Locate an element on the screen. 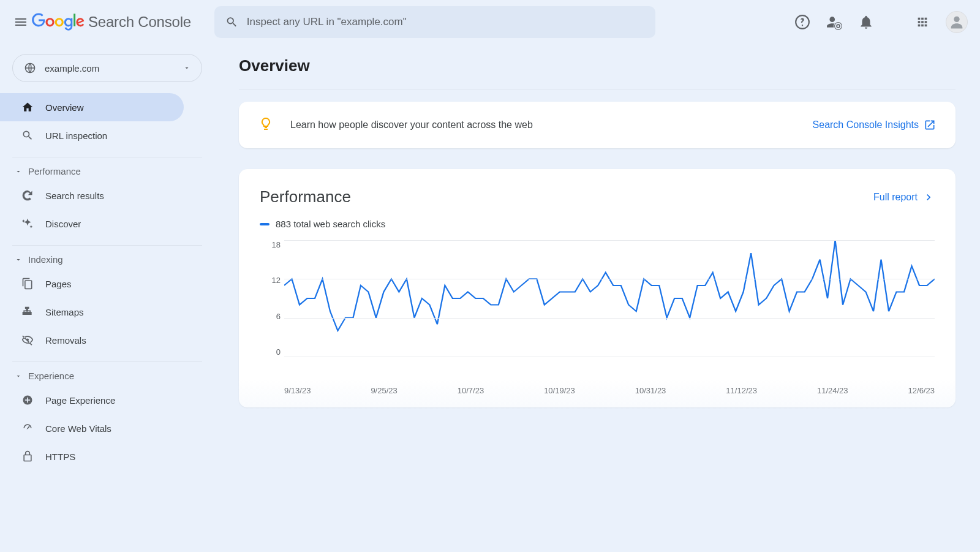 The width and height of the screenshot is (980, 552). hide-icon is located at coordinates (28, 340).